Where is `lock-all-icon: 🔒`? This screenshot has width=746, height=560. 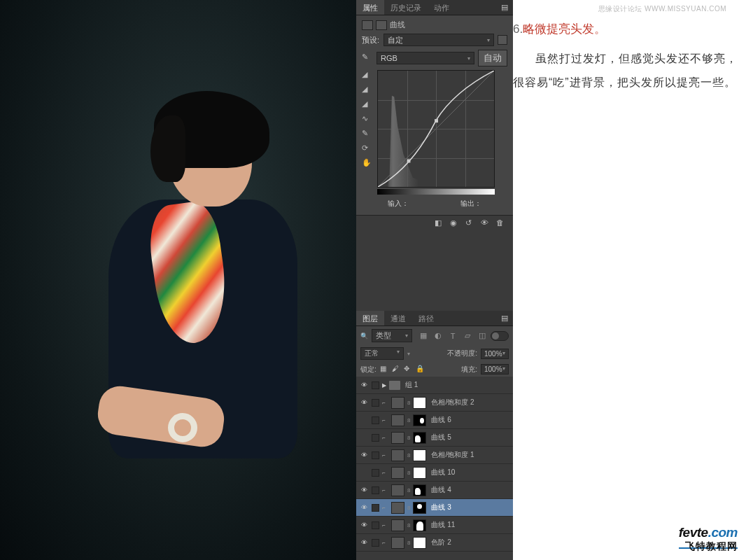 lock-all-icon: 🔒 is located at coordinates (420, 370).